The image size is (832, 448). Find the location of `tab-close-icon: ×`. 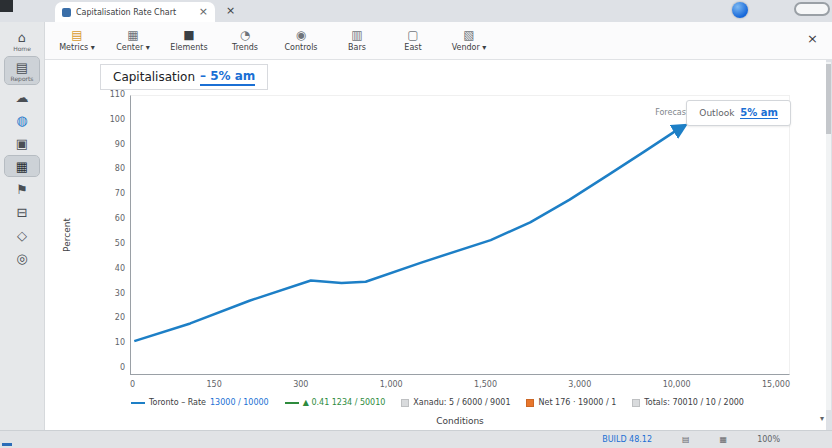

tab-close-icon: × is located at coordinates (204, 12).